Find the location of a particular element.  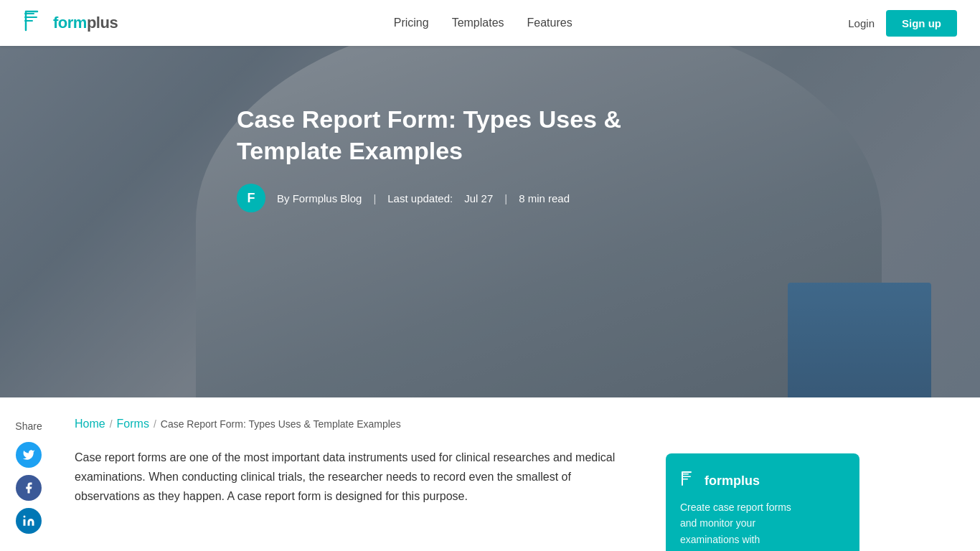

nav-pricing: Pricing is located at coordinates (412, 23).